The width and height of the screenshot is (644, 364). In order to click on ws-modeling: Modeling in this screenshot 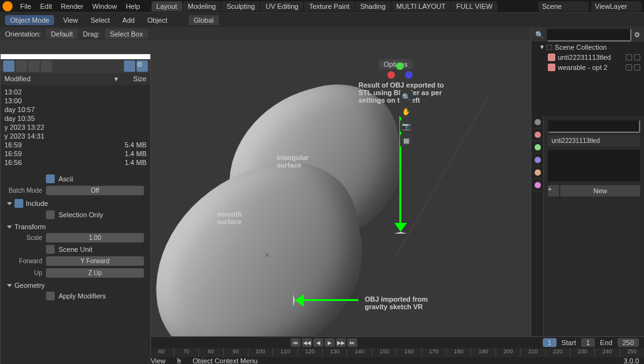, I will do `click(203, 6)`.